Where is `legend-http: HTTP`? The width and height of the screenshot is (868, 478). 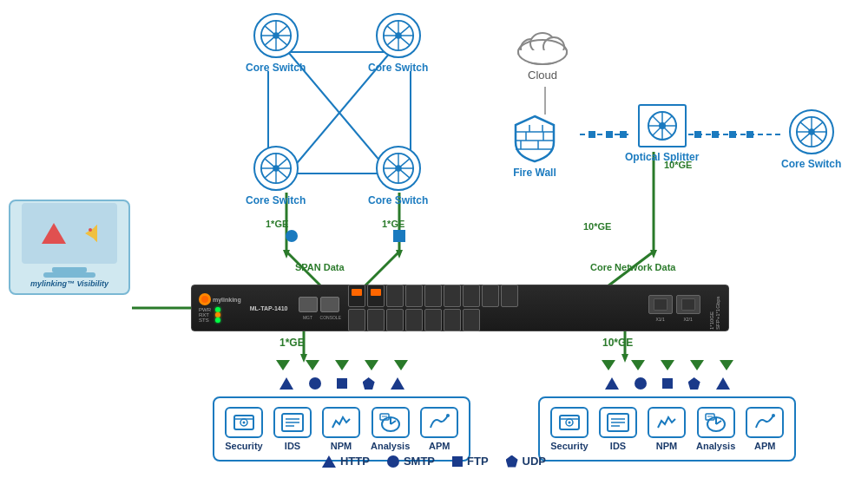 legend-http: HTTP is located at coordinates (345, 462).